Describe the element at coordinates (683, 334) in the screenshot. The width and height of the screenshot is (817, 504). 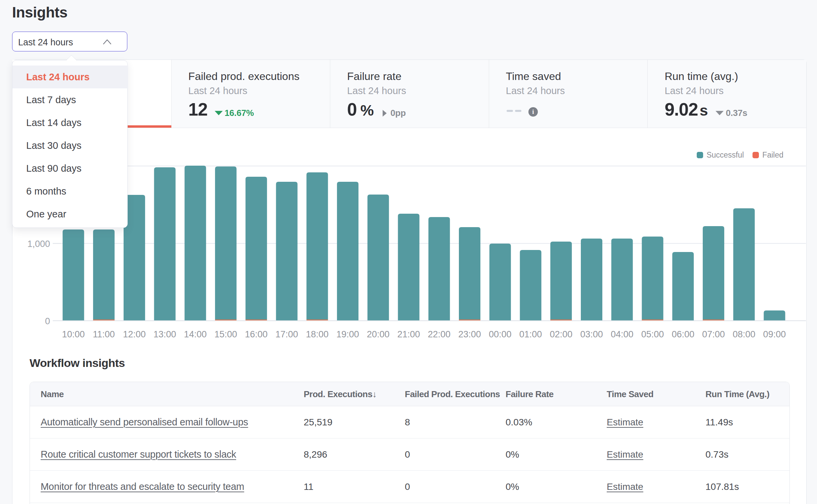
I see `svg-text: 06:00` at that location.